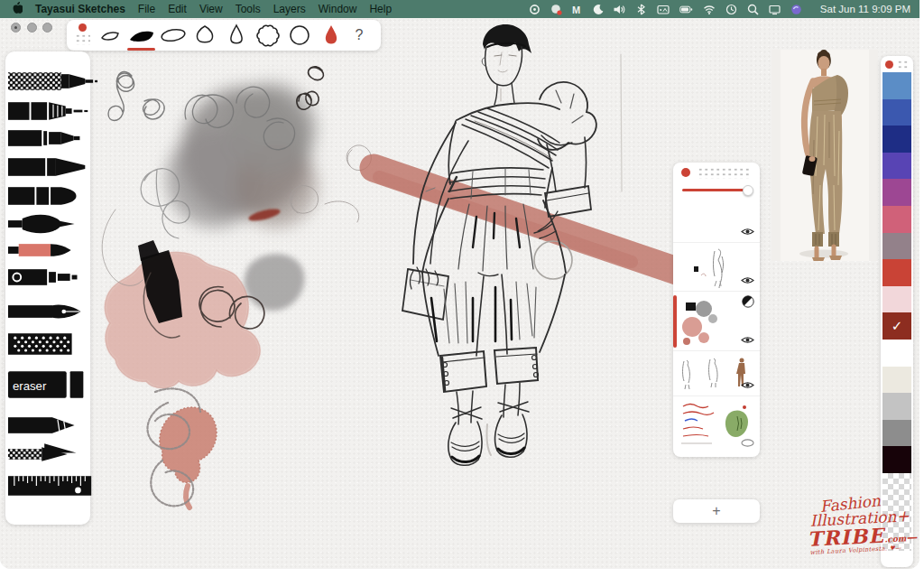 This screenshot has height=577, width=924. I want to click on menu-item-file: File, so click(146, 9).